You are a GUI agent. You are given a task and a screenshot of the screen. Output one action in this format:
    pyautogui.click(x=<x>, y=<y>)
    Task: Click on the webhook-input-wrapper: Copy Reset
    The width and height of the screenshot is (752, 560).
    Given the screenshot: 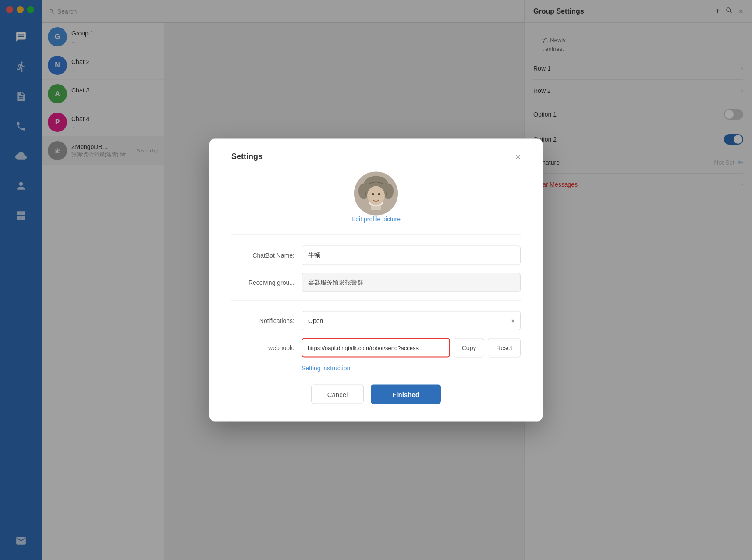 What is the action you would take?
    pyautogui.click(x=411, y=348)
    